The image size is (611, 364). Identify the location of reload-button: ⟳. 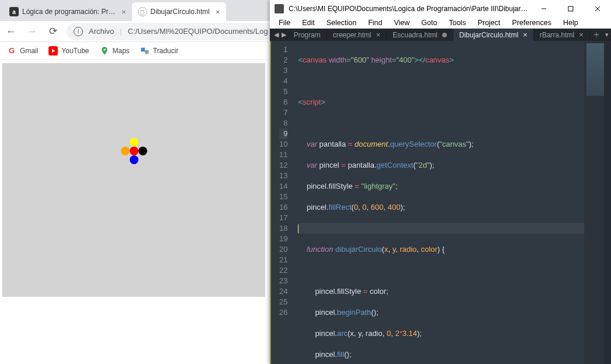
(53, 32).